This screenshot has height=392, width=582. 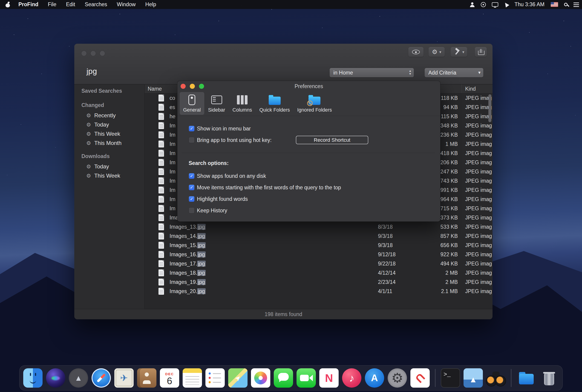 What do you see at coordinates (420, 378) in the screenshot?
I see `dock-item-magnet: U` at bounding box center [420, 378].